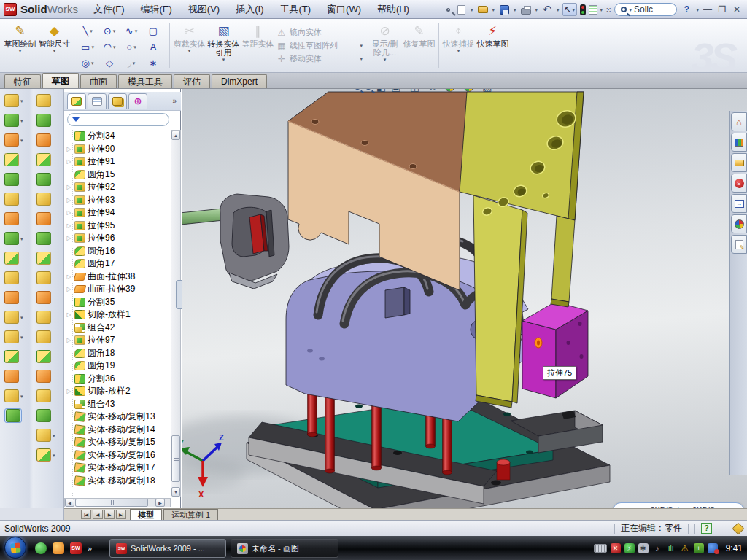 Image resolution: width=747 pixels, height=560 pixels. I want to click on tab-评估: 评估, so click(192, 82).